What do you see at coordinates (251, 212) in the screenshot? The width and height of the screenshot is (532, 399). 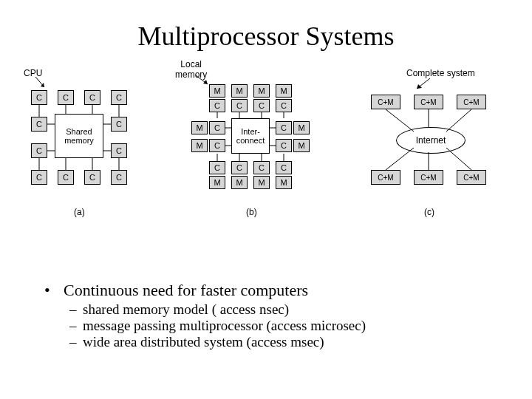 I see `figure-b-sub: (b)` at bounding box center [251, 212].